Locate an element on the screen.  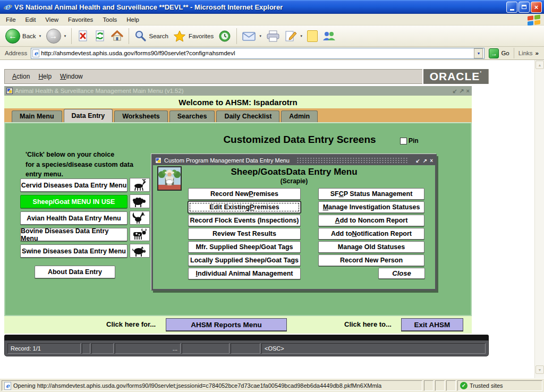
dialog-titlebar: Custom Program Management Data Entry Men… is located at coordinates (294, 160).